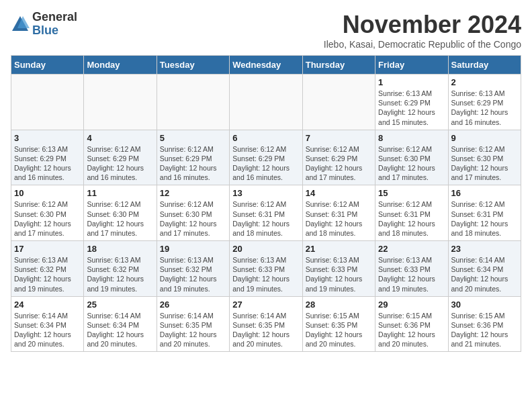 The height and width of the screenshot is (411, 532). What do you see at coordinates (193, 65) in the screenshot?
I see `weekday-header-tuesday: Tuesday` at bounding box center [193, 65].